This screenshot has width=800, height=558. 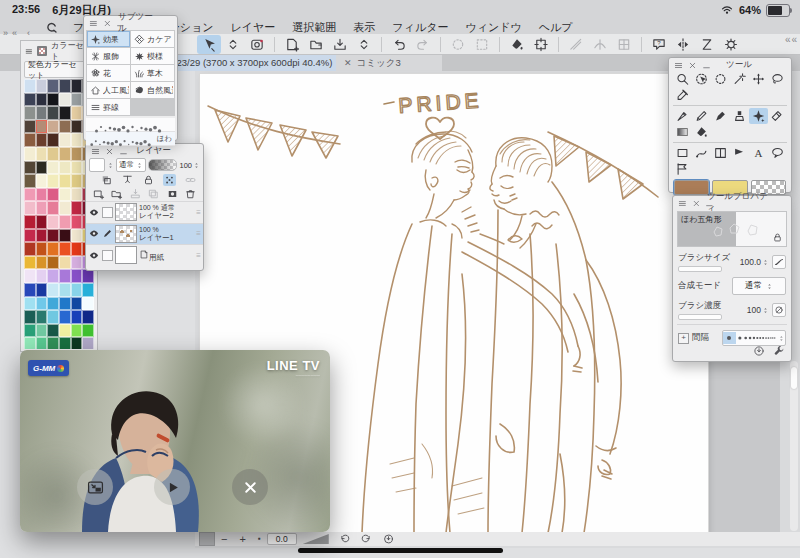 I want to click on subtool-category-2: 服飾, so click(x=108, y=56).